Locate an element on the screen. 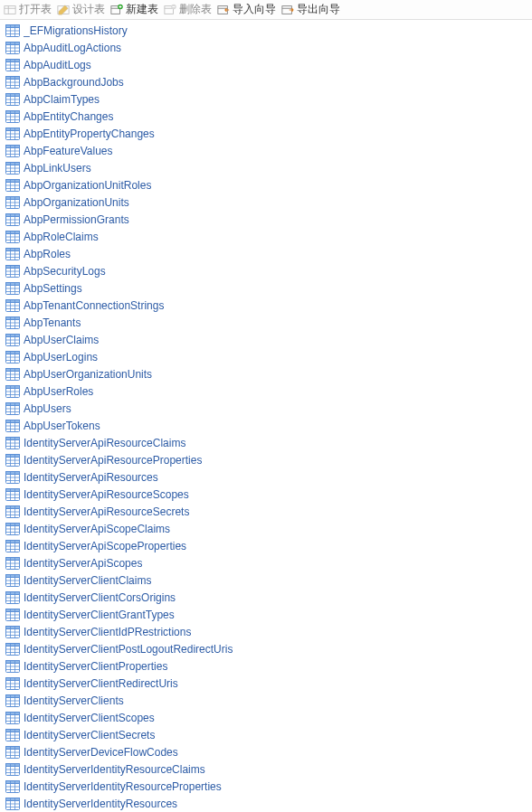  table-name: IdentityServerApiResources is located at coordinates (90, 477).